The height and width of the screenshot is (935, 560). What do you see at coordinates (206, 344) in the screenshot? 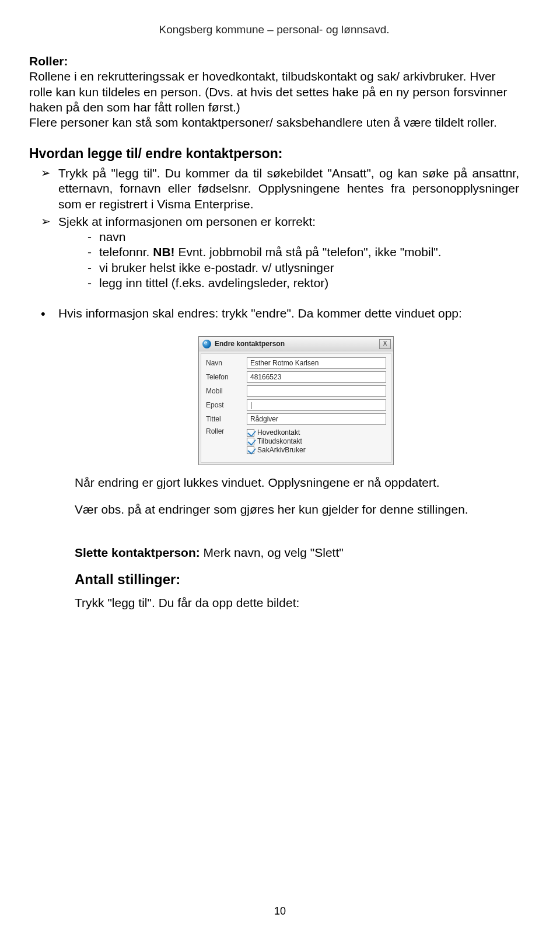
I see `app-icon` at bounding box center [206, 344].